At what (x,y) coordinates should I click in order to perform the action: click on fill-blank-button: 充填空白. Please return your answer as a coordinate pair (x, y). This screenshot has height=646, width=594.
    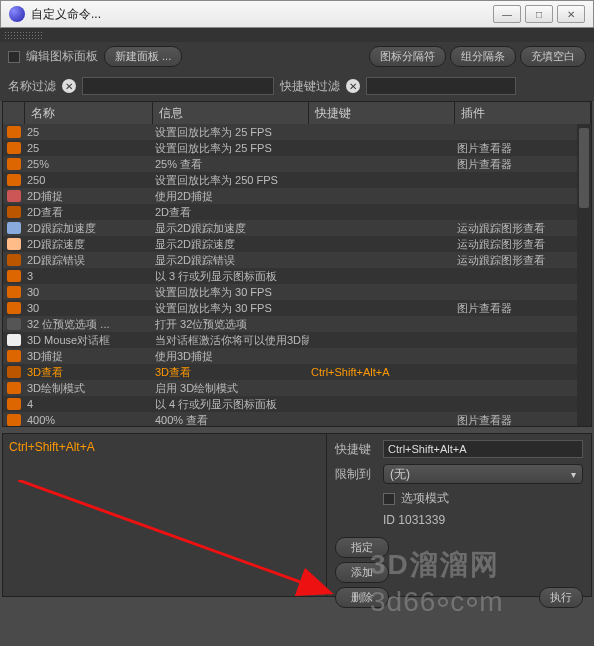
    Looking at the image, I should click on (553, 56).